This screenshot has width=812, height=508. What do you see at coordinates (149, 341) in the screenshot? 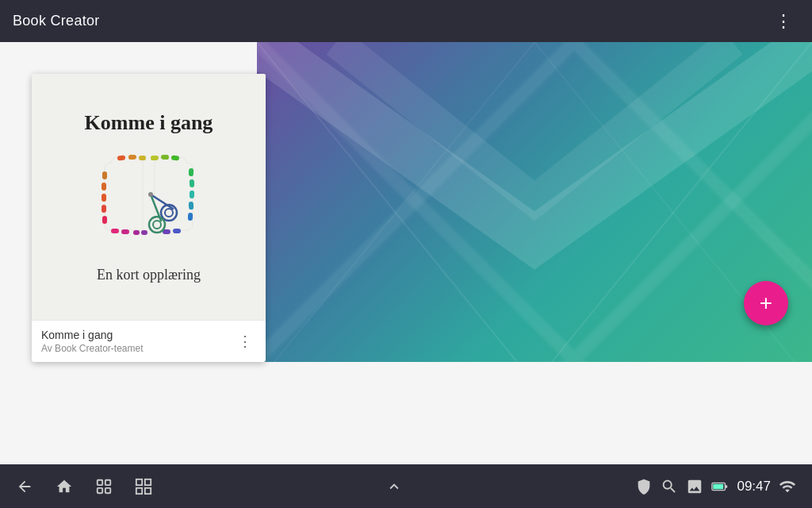
I see `book-meta: Komme i gang Av Book Creator-teamet ⋮` at bounding box center [149, 341].